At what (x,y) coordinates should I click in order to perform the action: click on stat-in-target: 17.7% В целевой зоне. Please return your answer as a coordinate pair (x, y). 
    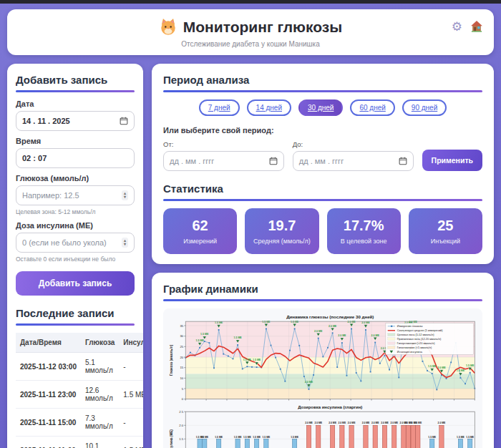
    Looking at the image, I should click on (364, 231).